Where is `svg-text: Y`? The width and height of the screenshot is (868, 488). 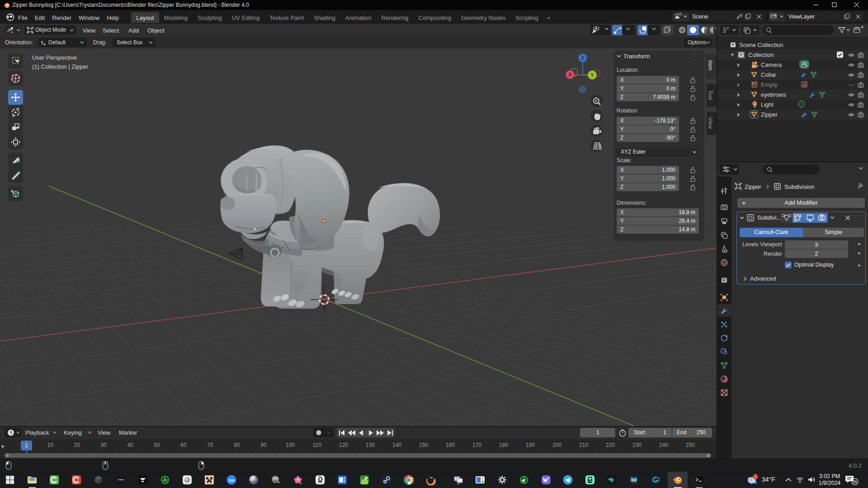 svg-text: Y is located at coordinates (592, 75).